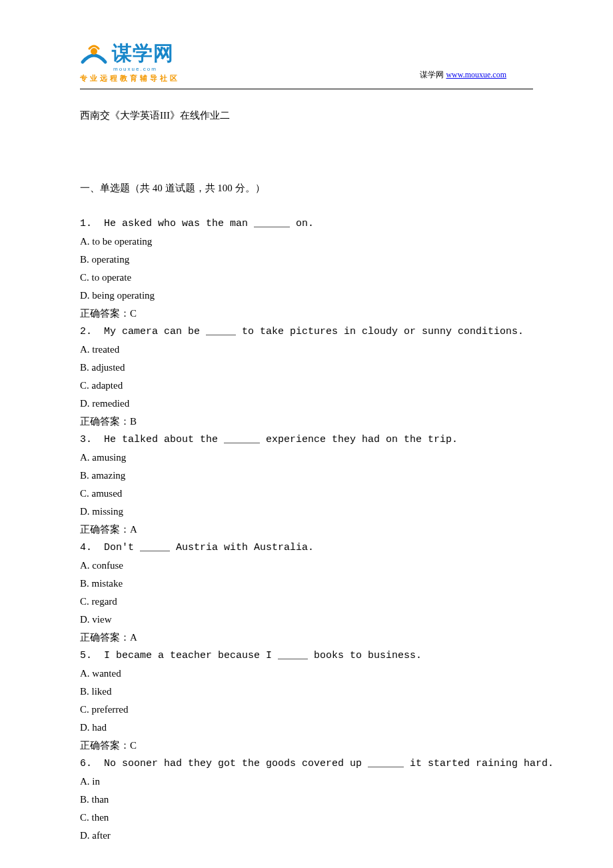 The width and height of the screenshot is (613, 868). What do you see at coordinates (306, 188) in the screenshot?
I see `section-heading: 一、单选题（共 40 道试题，共 100 分。）` at bounding box center [306, 188].